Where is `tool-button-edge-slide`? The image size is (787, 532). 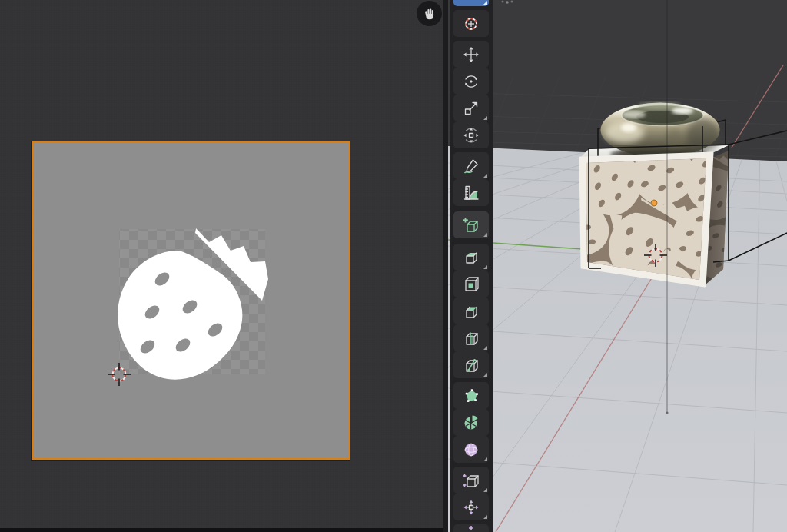
tool-button-edge-slide is located at coordinates (471, 480).